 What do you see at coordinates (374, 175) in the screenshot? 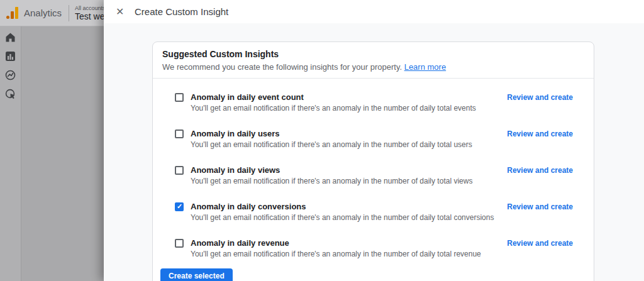
I see `insight-row-views: Anomaly in daily views You'll get an ema…` at bounding box center [374, 175].